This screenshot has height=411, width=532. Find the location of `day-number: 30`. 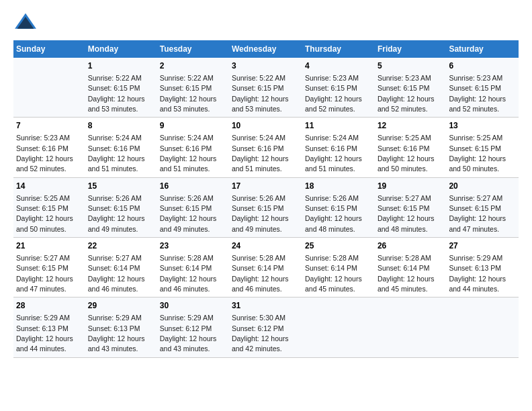

day-number: 30 is located at coordinates (193, 306).